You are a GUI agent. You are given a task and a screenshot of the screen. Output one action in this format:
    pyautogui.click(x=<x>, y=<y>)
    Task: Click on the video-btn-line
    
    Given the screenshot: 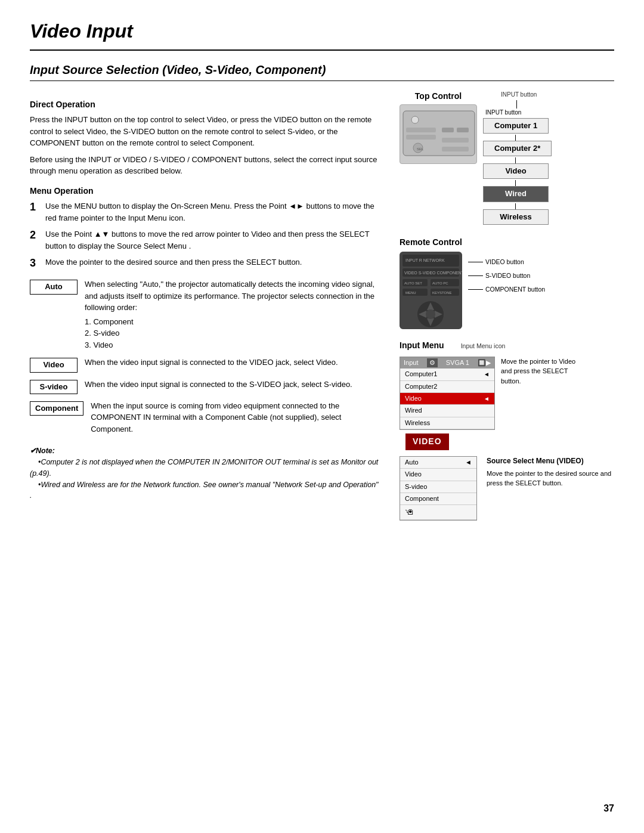 What is the action you would take?
    pyautogui.click(x=476, y=262)
    